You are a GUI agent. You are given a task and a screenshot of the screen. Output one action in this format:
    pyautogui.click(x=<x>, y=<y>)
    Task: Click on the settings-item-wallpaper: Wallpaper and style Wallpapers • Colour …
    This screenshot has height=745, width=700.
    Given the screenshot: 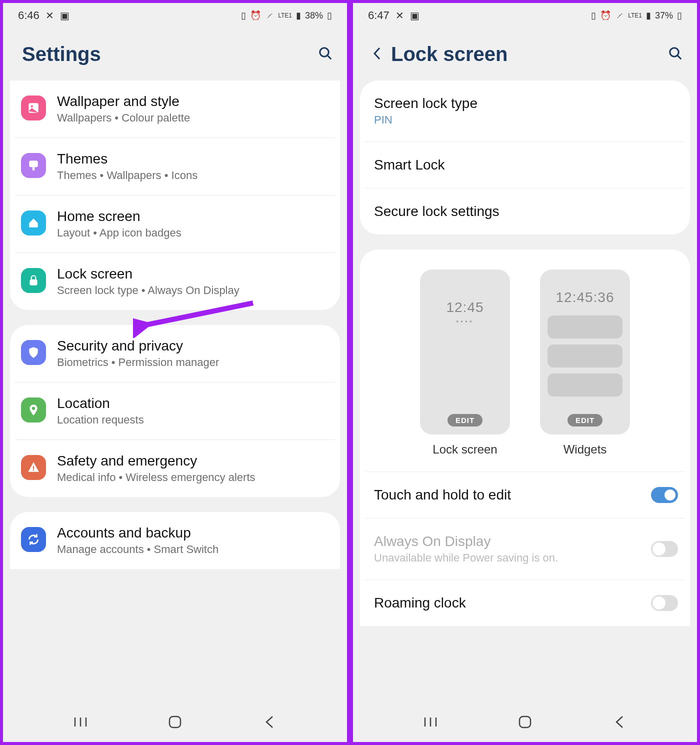 What is the action you would take?
    pyautogui.click(x=175, y=109)
    